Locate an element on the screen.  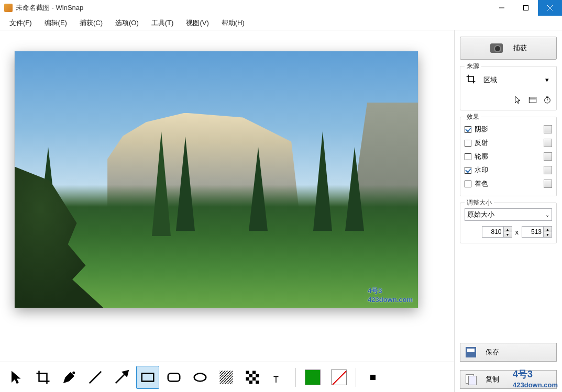
menu-options: 选项(O) is located at coordinates (127, 23).